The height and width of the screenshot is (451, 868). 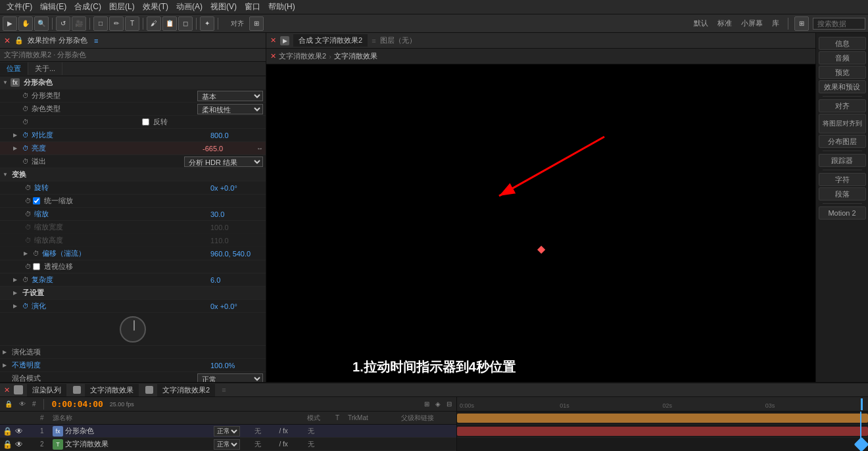 I want to click on watch-noise: ⏱, so click(x=26, y=109).